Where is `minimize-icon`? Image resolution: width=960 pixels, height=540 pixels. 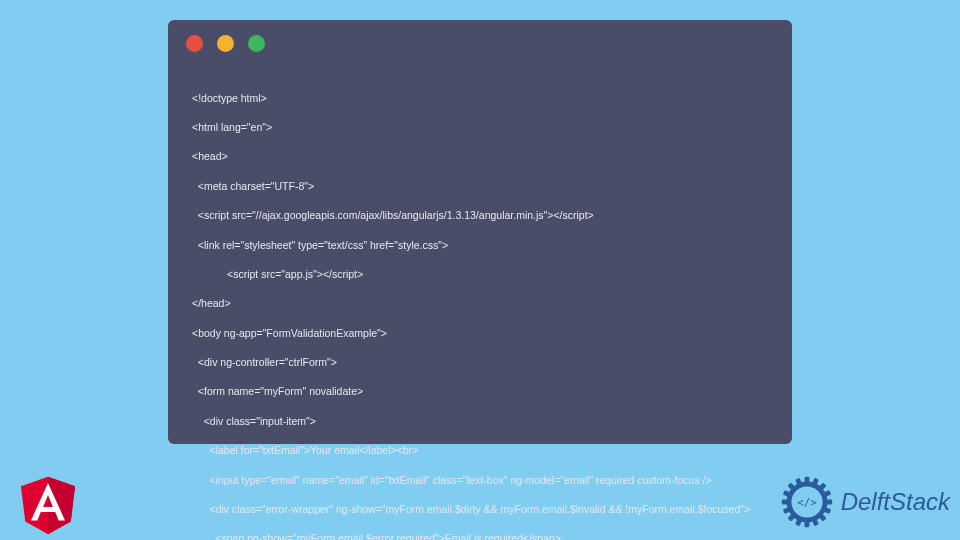
minimize-icon is located at coordinates (226, 44).